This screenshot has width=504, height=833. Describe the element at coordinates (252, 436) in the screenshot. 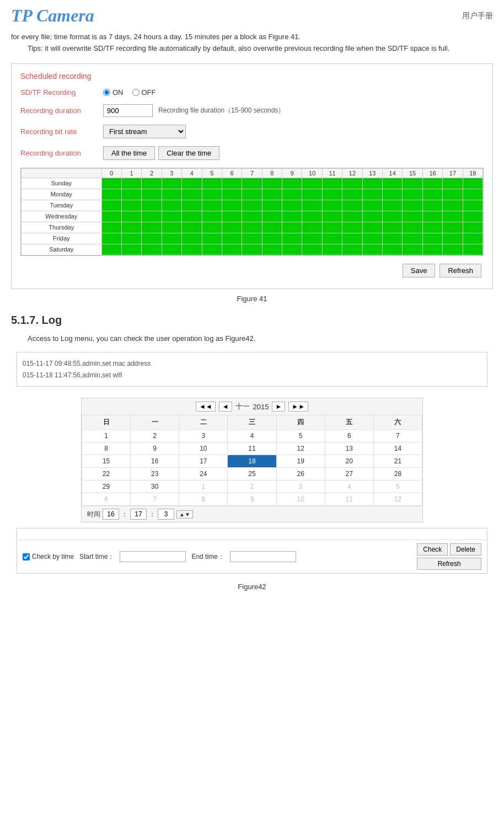

I see `cal-cell-0-3: 4` at that location.